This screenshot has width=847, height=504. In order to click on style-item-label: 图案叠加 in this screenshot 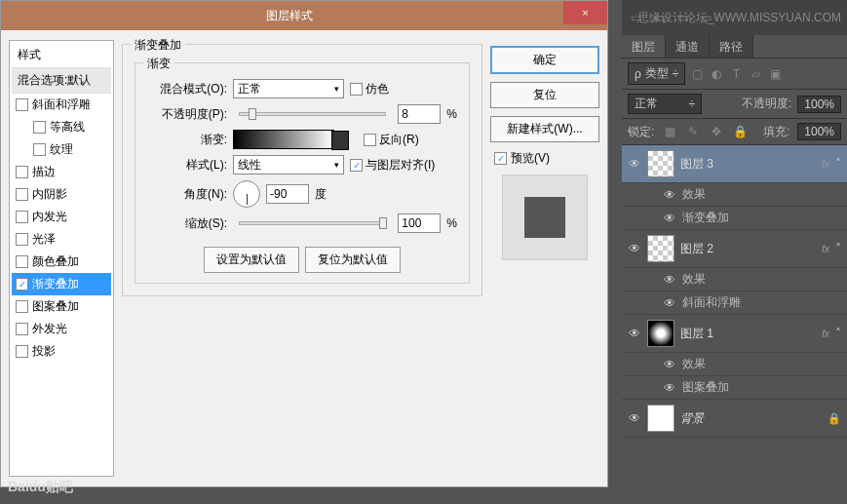, I will do `click(56, 306)`.